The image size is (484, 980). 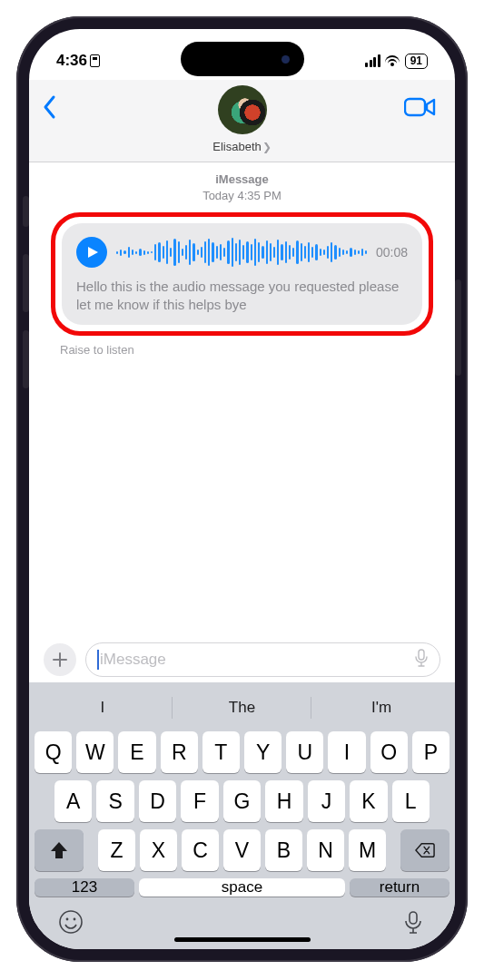 I want to click on audio-waveform, so click(x=242, y=252).